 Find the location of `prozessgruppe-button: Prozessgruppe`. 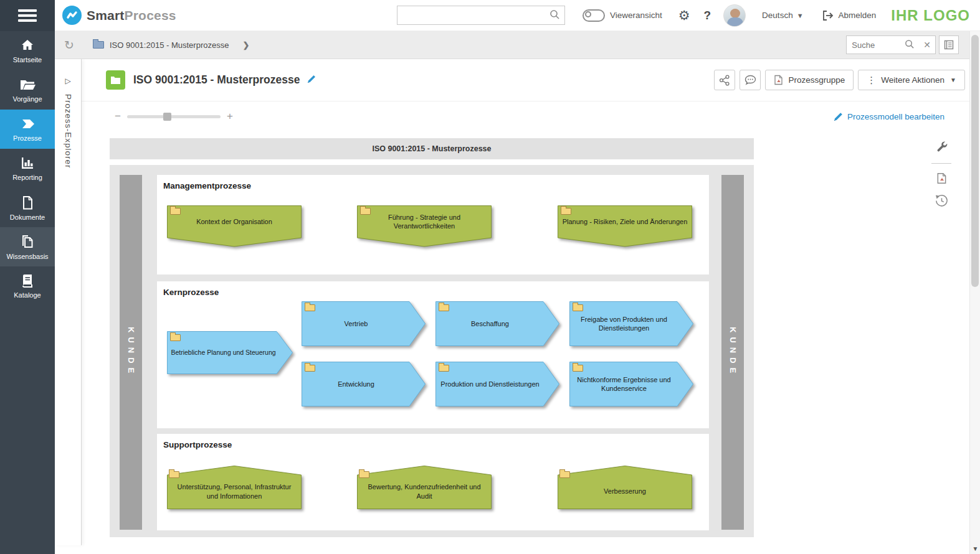

prozessgruppe-button: Prozessgruppe is located at coordinates (809, 80).